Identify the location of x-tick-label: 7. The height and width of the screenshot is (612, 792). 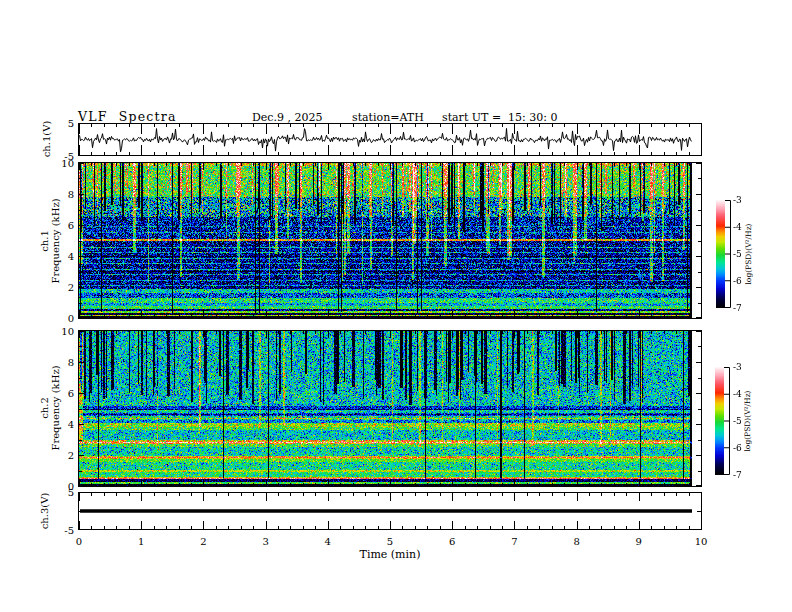
(514, 542).